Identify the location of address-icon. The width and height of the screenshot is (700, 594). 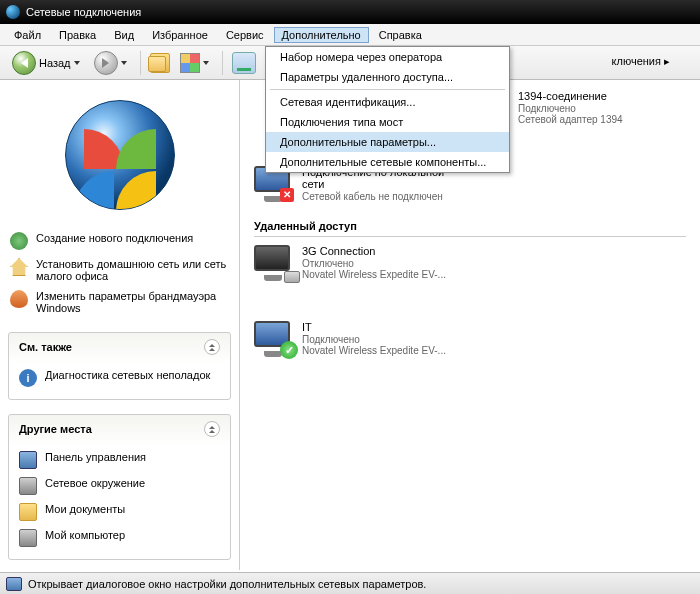
(244, 63).